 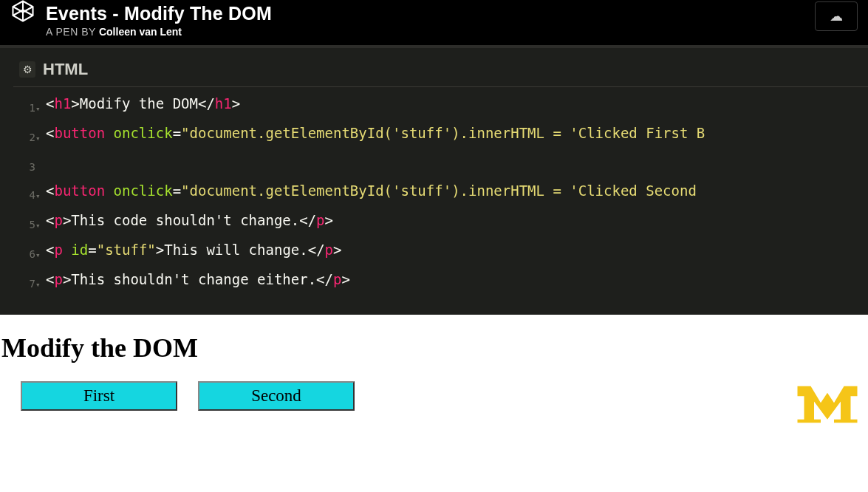 What do you see at coordinates (189, 220) in the screenshot?
I see `code-content: <p>This code shouldn't change.</p>` at bounding box center [189, 220].